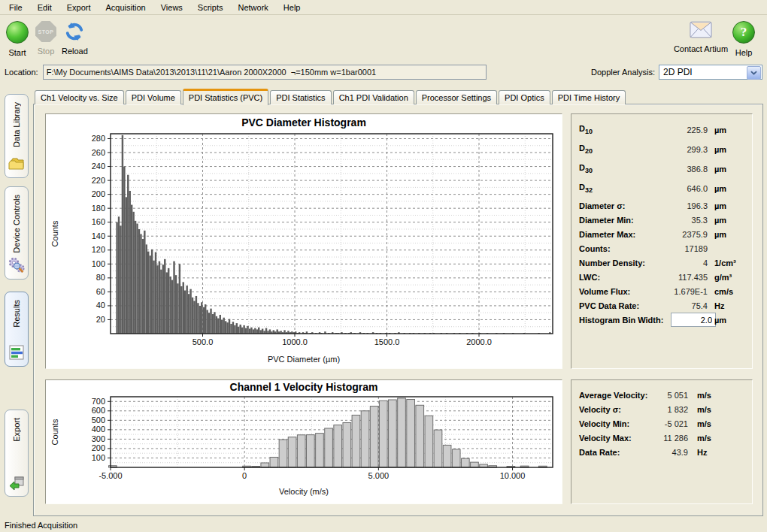  Describe the element at coordinates (45, 8) in the screenshot. I see `menu-item-edit: Edit` at that location.